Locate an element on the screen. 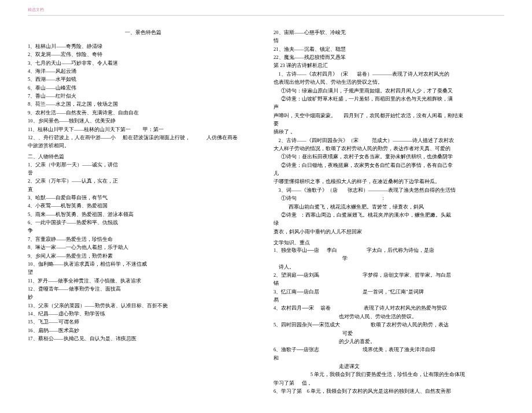 The height and width of the screenshot is (413, 532). text-line: 儿 is located at coordinates (389, 173).